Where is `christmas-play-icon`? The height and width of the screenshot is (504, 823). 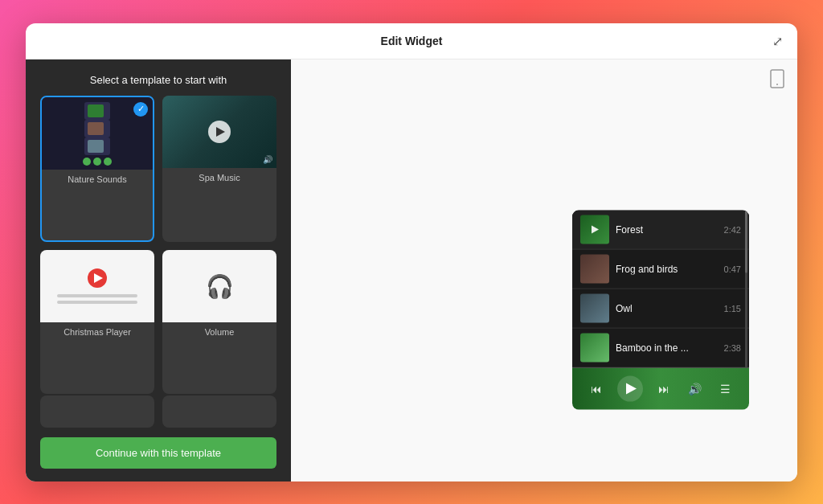 christmas-play-icon is located at coordinates (98, 278).